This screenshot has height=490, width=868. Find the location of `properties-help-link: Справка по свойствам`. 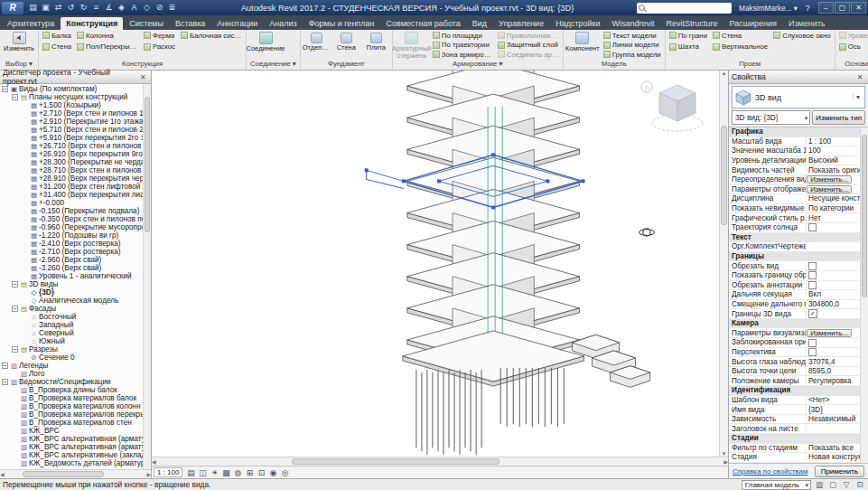

properties-help-link: Справка по свойствам is located at coordinates (770, 472).